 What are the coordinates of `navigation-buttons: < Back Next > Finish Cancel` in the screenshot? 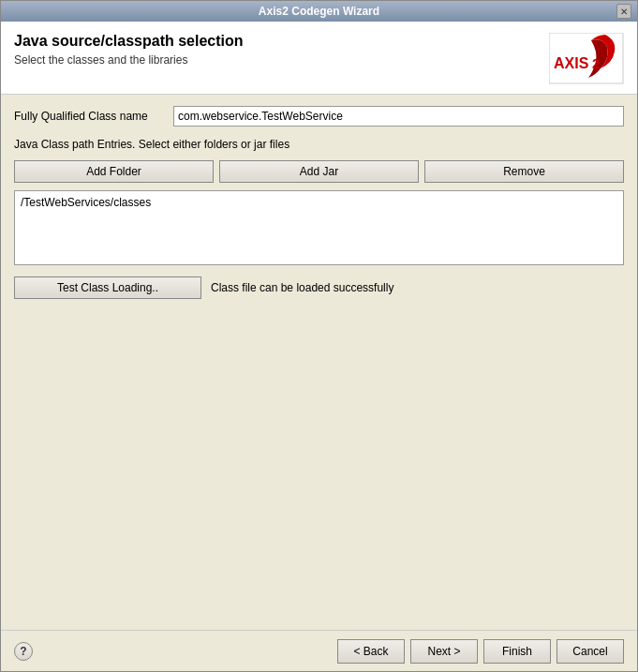 It's located at (481, 651).